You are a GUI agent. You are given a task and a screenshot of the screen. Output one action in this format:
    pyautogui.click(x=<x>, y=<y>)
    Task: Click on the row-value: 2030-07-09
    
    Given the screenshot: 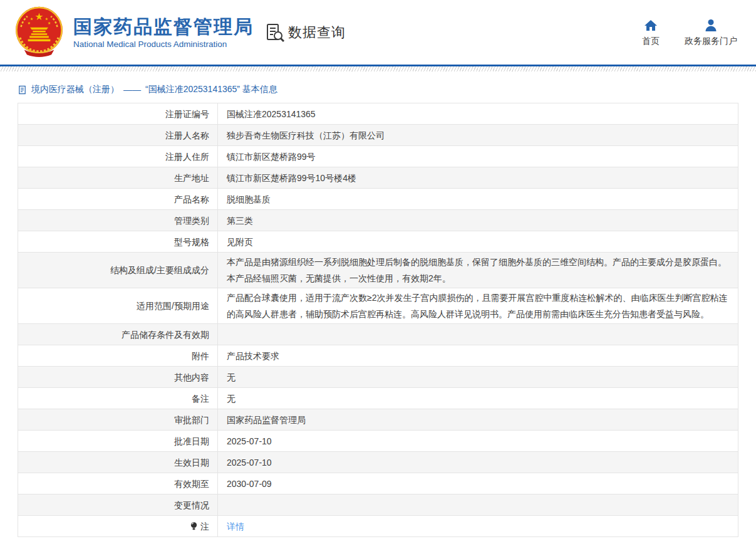 What is the action you would take?
    pyautogui.click(x=478, y=484)
    